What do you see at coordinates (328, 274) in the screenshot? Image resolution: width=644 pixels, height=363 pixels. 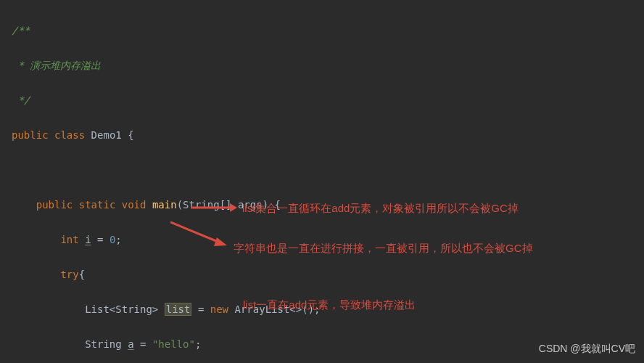 I see `try-block: try{` at bounding box center [328, 274].